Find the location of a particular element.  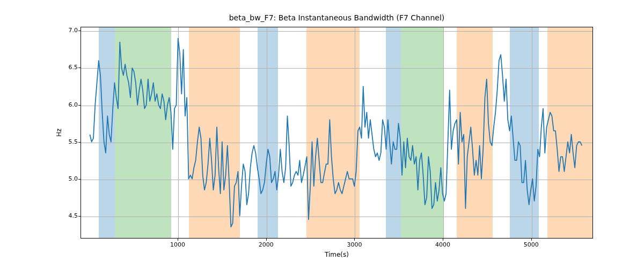

y-axis-label: Hz is located at coordinates (59, 133).